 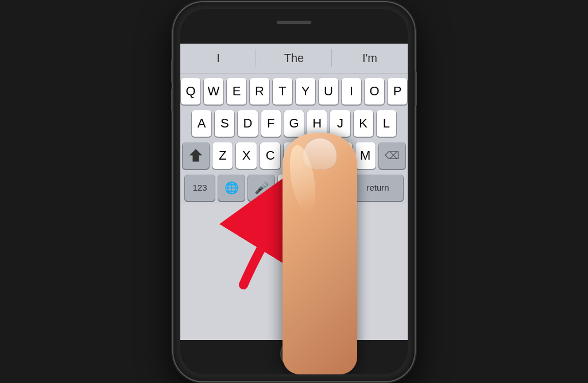 I want to click on return-label: return, so click(x=378, y=187).